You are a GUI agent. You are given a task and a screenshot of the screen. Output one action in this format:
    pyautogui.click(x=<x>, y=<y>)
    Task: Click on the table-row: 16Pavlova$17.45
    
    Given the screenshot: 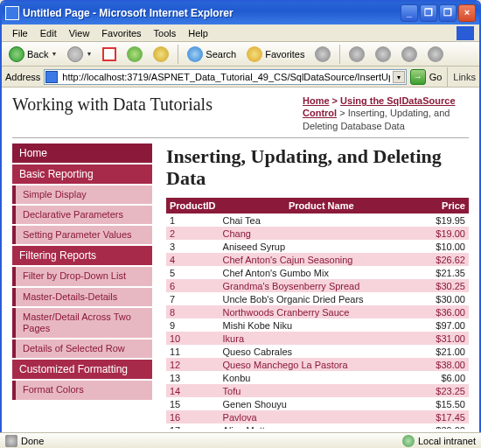 What is the action you would take?
    pyautogui.click(x=317, y=416)
    